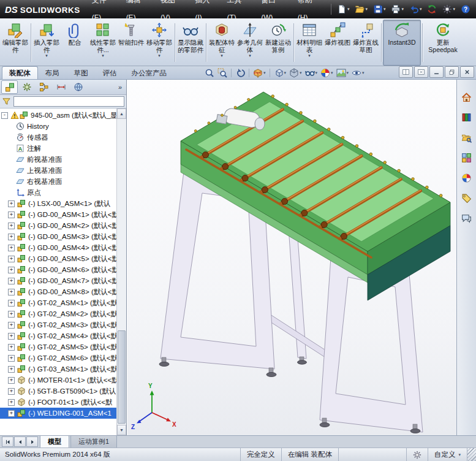  Describe the element at coordinates (467, 137) in the screenshot. I see `taskpane-file-explorer` at that location.